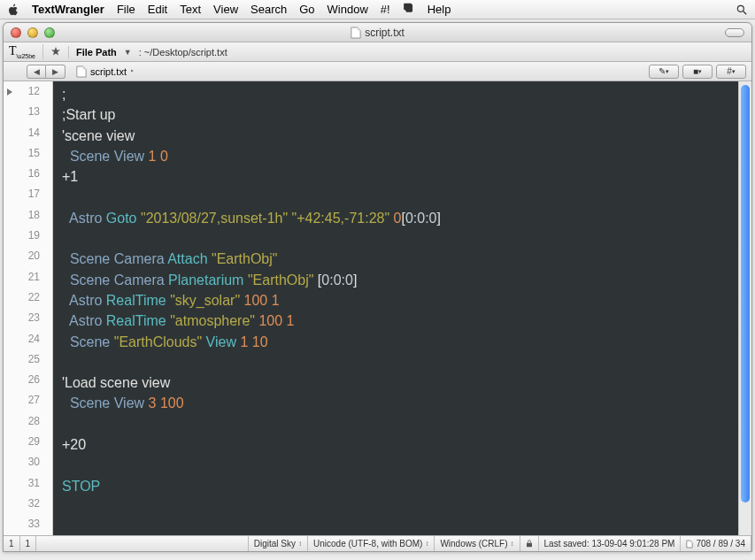 The height and width of the screenshot is (560, 755). I want to click on path-bar: T\u25be File Path ▼ : ~/Desktop/script.t…, so click(377, 52).